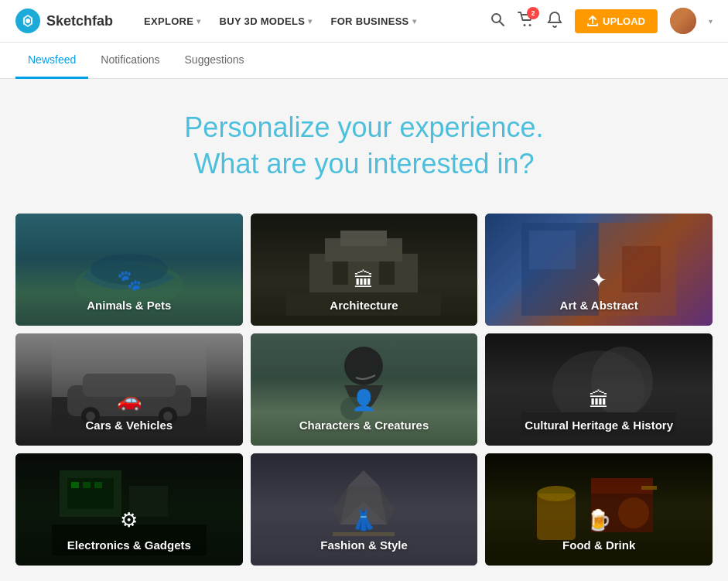  What do you see at coordinates (599, 509) in the screenshot?
I see `category-card-food: 🍺Food & Drink` at bounding box center [599, 509].